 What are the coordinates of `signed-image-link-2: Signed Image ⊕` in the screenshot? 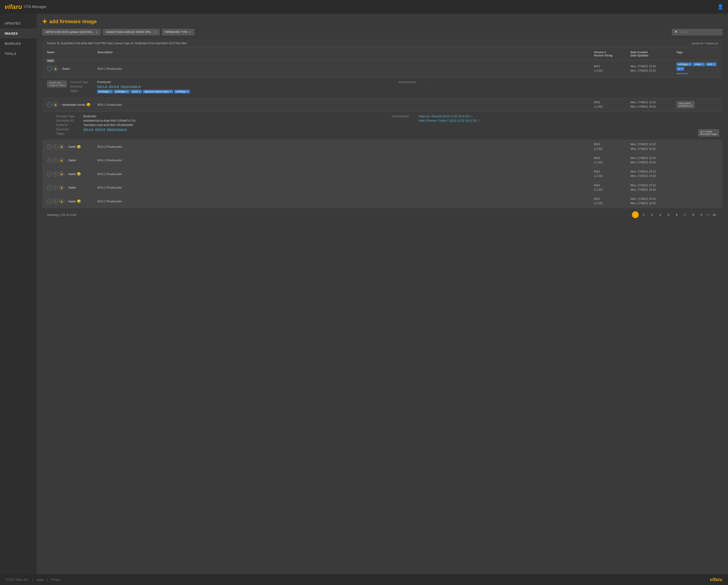 It's located at (117, 129).